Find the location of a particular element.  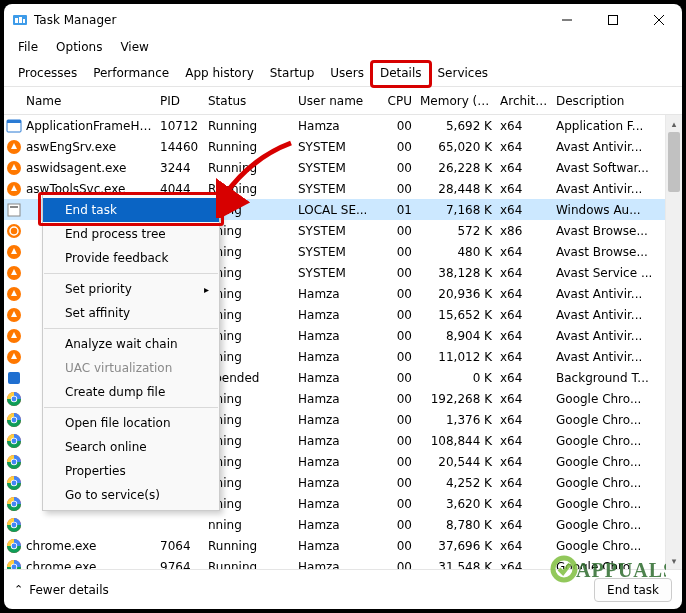

tab-services: Services is located at coordinates (464, 74).